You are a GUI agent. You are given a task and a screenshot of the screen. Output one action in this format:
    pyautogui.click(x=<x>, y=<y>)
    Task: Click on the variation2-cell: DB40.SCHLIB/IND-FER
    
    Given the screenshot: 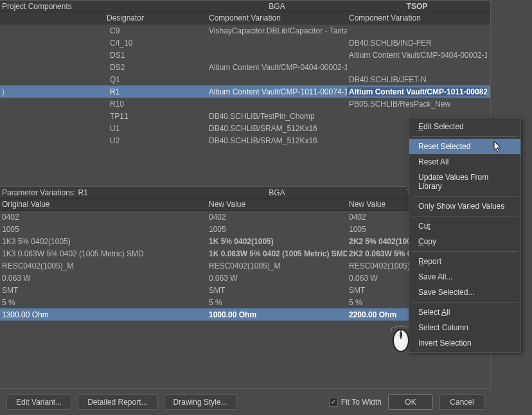 What is the action you would take?
    pyautogui.click(x=417, y=43)
    